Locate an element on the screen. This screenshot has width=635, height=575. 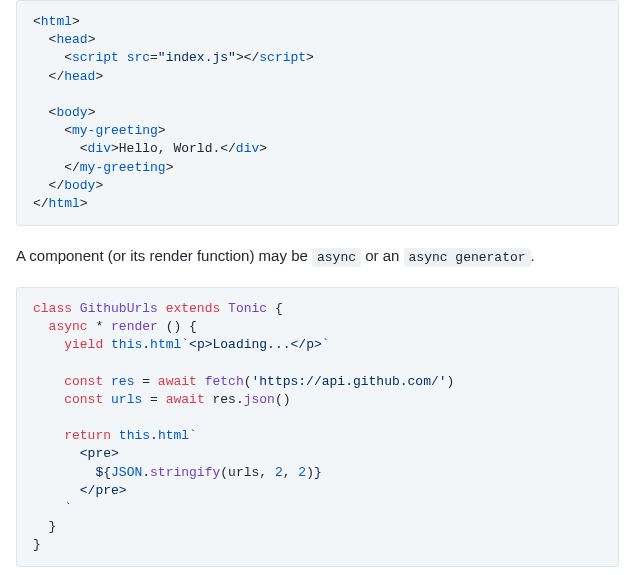
code-line: </body> is located at coordinates (68, 186).